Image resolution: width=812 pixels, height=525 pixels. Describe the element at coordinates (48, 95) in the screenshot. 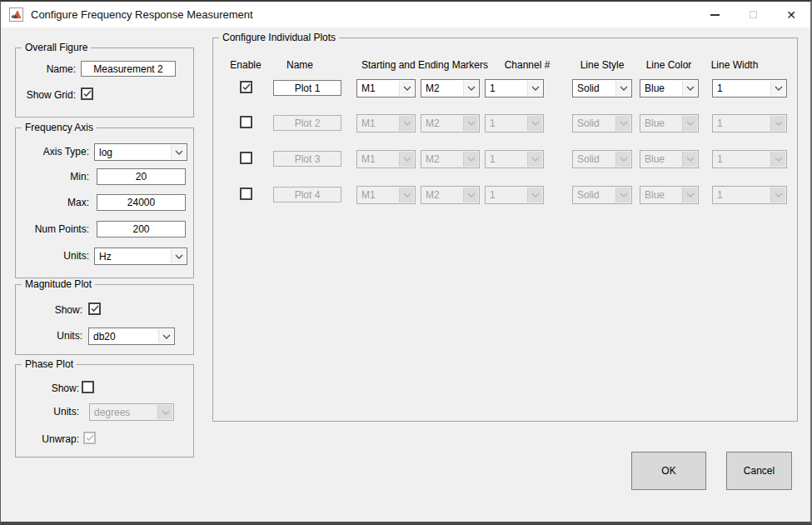

I see `show-grid-label: Show Grid:` at that location.